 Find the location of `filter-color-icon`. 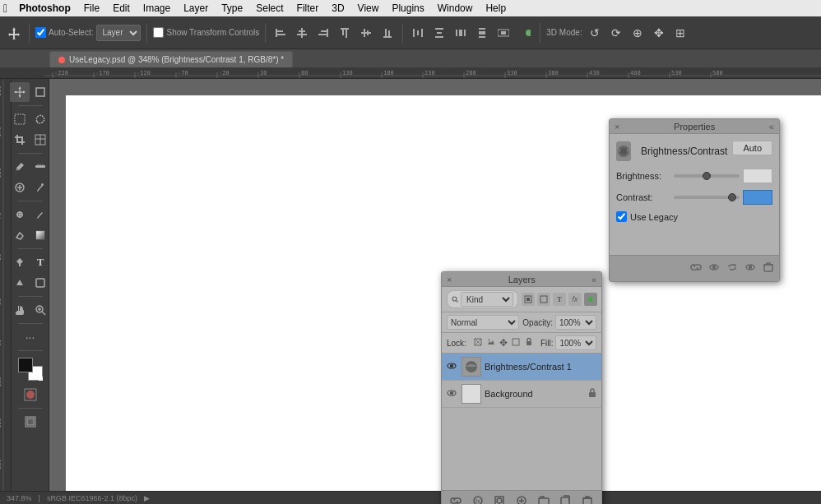

filter-color-icon is located at coordinates (591, 299).